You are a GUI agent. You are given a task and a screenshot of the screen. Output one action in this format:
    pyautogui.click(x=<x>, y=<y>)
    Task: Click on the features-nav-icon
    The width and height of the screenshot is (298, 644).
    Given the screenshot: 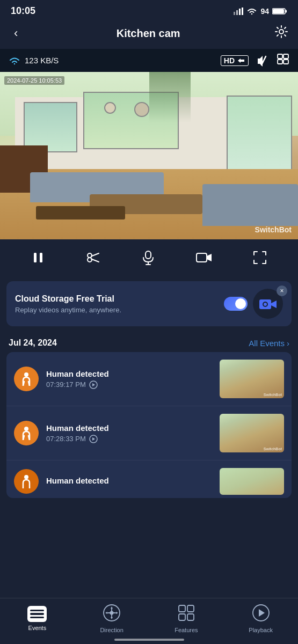 What is the action you would take?
    pyautogui.click(x=186, y=614)
    